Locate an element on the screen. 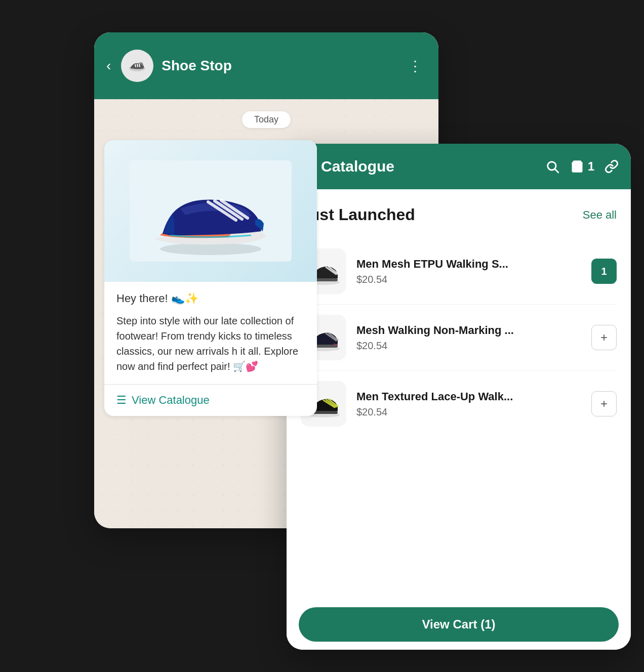 This screenshot has height=672, width=644. date-badge: Today is located at coordinates (266, 119).